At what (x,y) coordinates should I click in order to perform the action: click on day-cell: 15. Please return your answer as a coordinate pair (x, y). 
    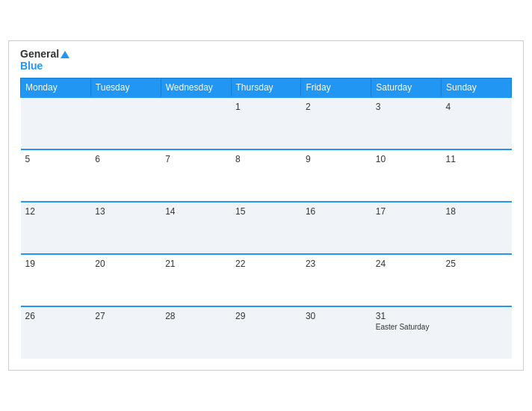
    Looking at the image, I should click on (266, 228).